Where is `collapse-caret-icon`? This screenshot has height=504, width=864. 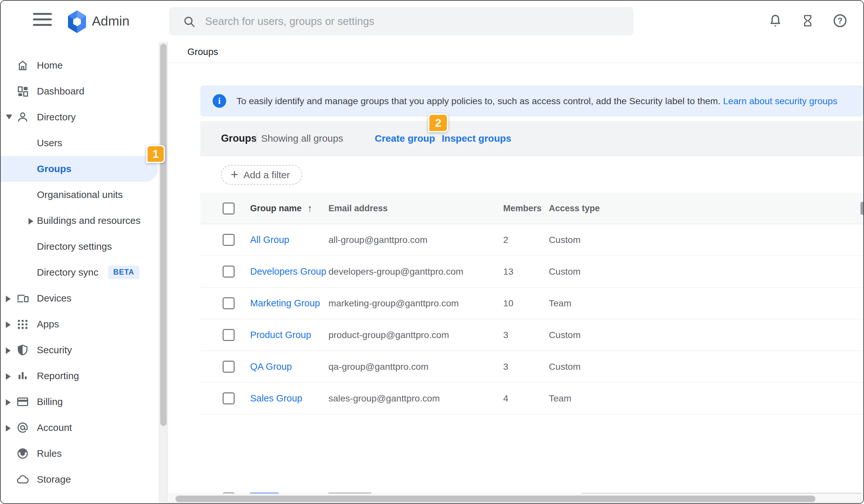 collapse-caret-icon is located at coordinates (9, 117).